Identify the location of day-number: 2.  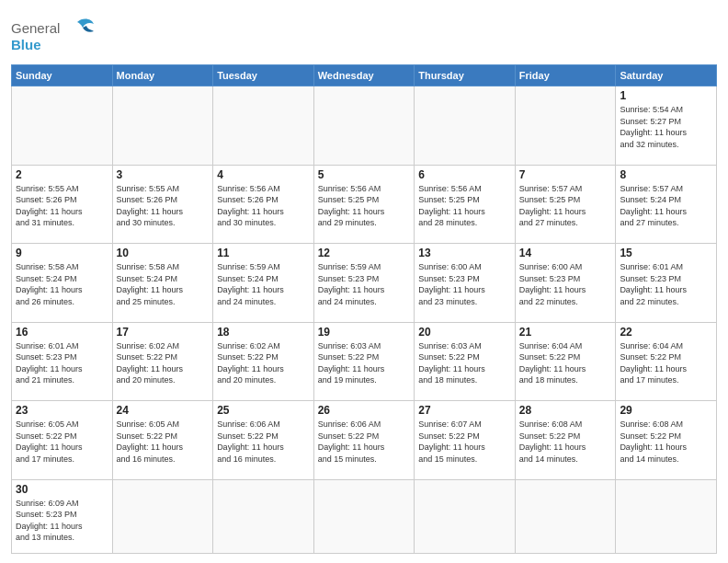
(63, 175).